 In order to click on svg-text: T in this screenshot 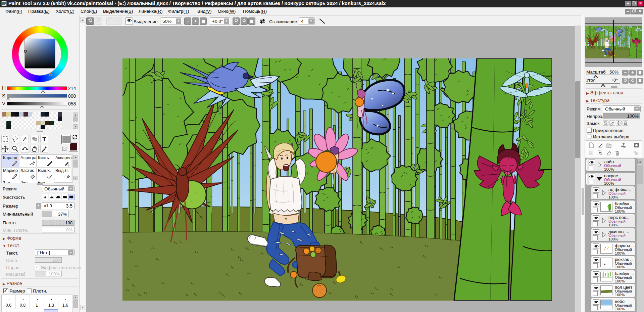, I will do `click(44, 139)`.